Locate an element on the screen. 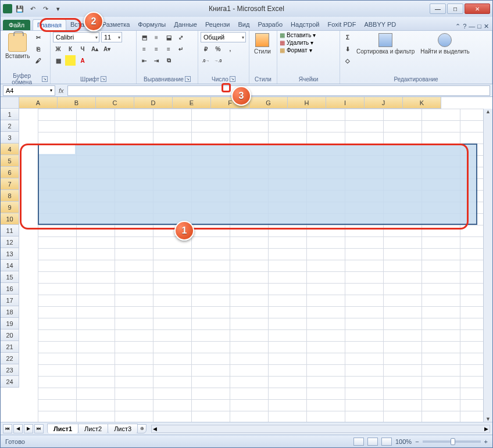  row-header-23: 23 is located at coordinates (10, 370).